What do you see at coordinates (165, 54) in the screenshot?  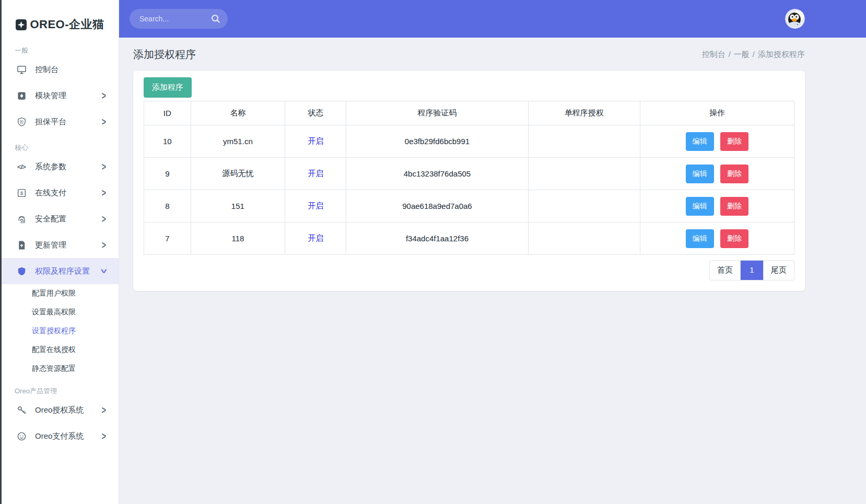 I see `page-title: 添加授权程序` at bounding box center [165, 54].